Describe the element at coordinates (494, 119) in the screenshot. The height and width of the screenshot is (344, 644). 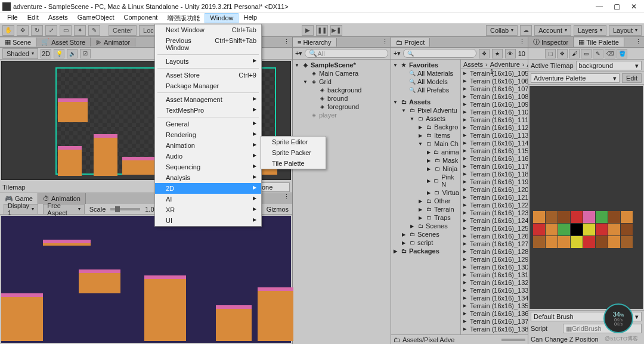
I see `asset-item: ▶Terrain (16x16)_111` at that location.